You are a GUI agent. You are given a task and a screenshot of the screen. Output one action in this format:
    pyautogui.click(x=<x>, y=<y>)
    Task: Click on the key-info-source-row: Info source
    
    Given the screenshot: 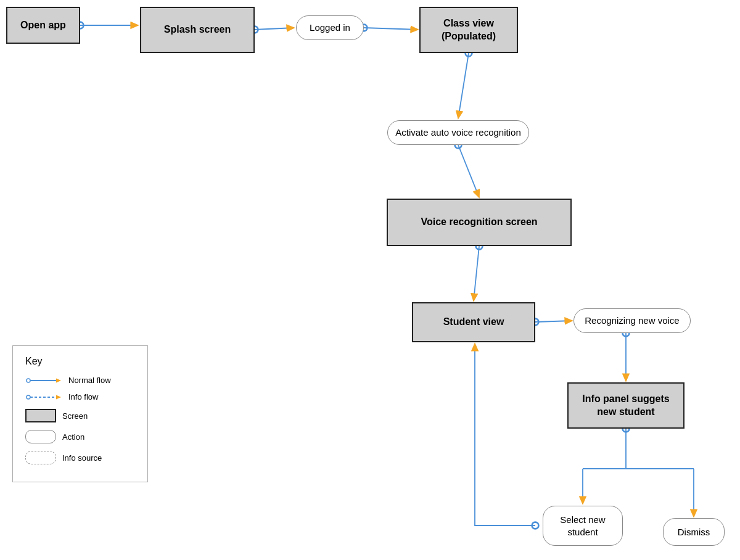 What is the action you would take?
    pyautogui.click(x=80, y=458)
    